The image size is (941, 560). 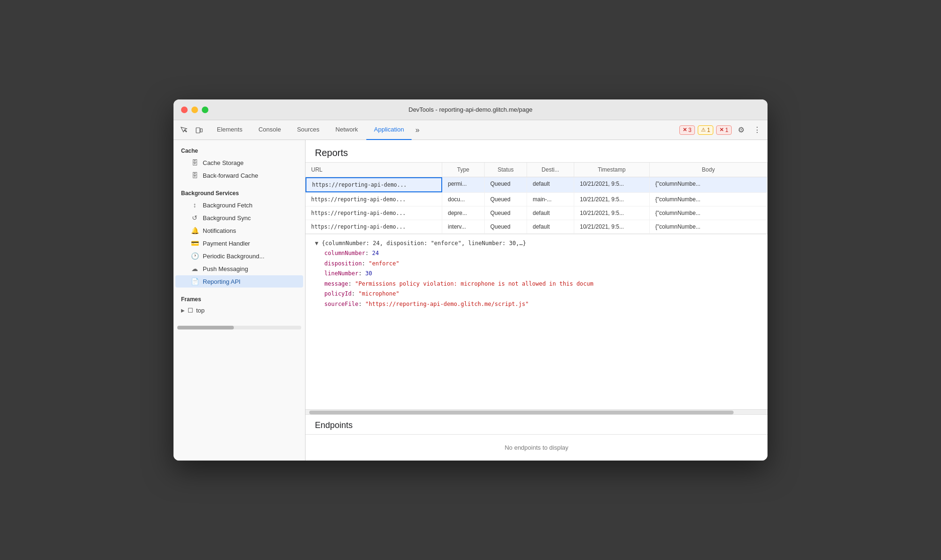 What do you see at coordinates (234, 256) in the screenshot?
I see `sidebar-item-periodic-label: Periodic Background...` at bounding box center [234, 256].